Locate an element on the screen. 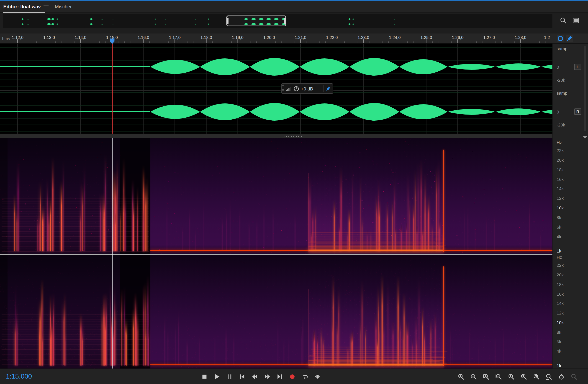 This screenshot has width=588, height=384. time-display: 1:15.000 is located at coordinates (19, 376).